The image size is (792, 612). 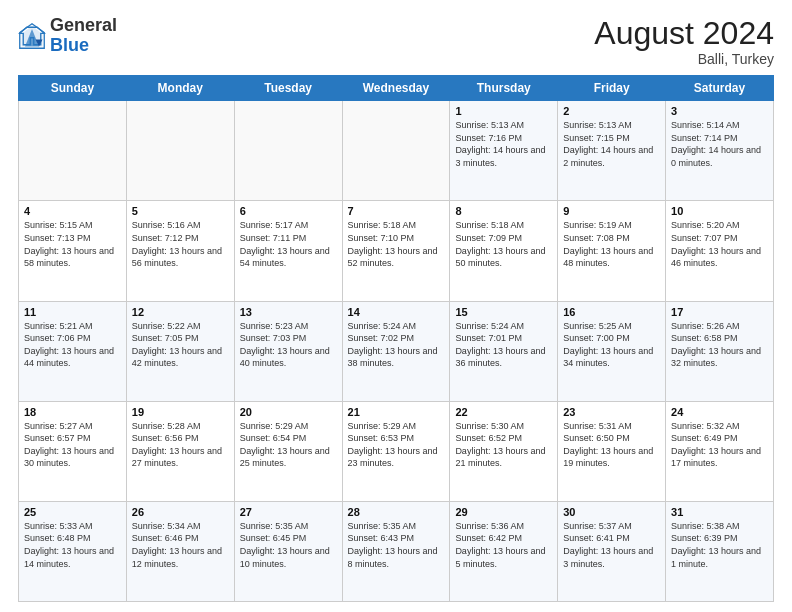 What do you see at coordinates (180, 512) in the screenshot?
I see `day-number: 26` at bounding box center [180, 512].